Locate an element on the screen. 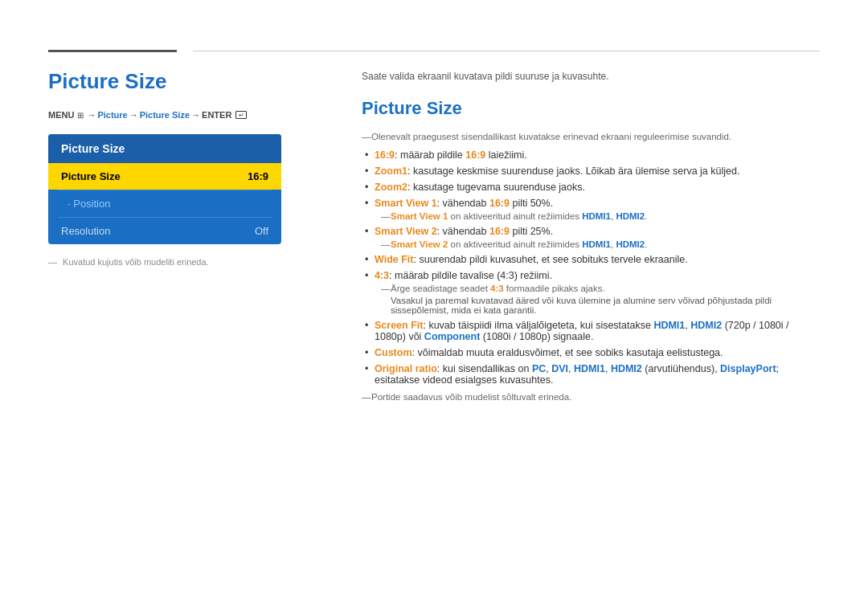 This screenshot has height=613, width=868. label-custom: Custom is located at coordinates (394, 353).